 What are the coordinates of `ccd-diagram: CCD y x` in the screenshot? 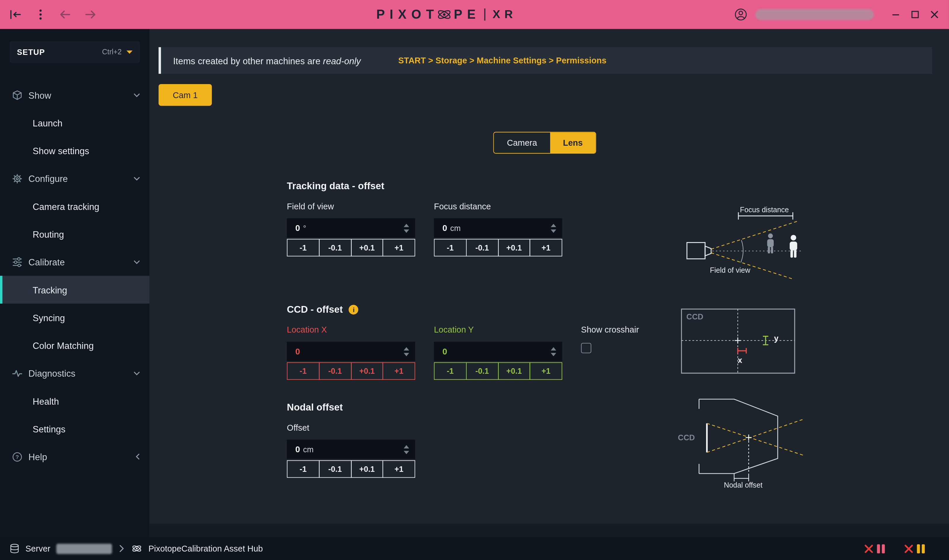 It's located at (740, 342).